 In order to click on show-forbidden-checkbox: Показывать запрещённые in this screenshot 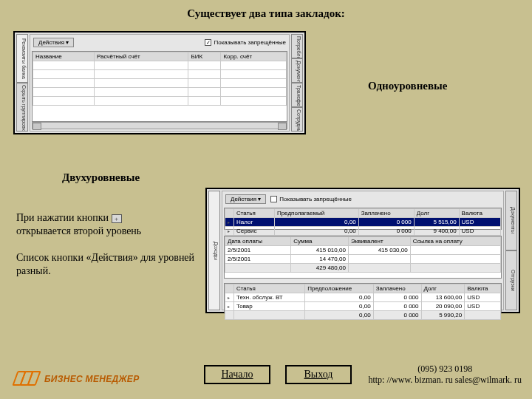, I will do `click(311, 200)`.